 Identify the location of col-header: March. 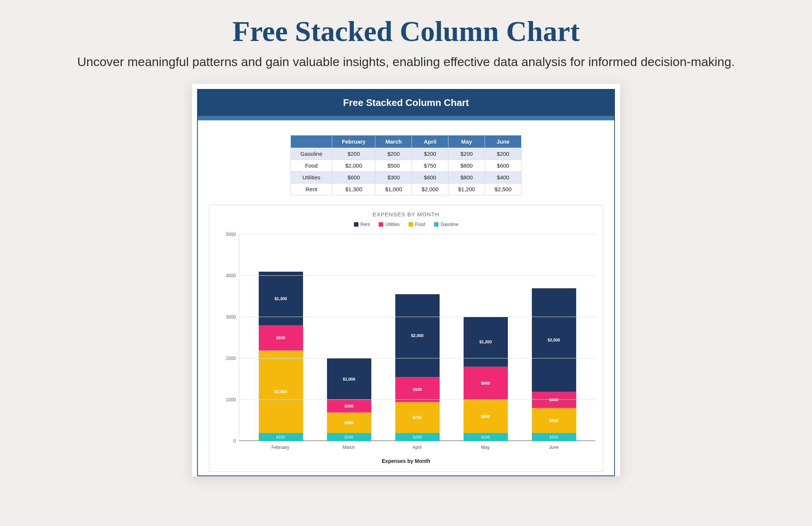
(393, 142).